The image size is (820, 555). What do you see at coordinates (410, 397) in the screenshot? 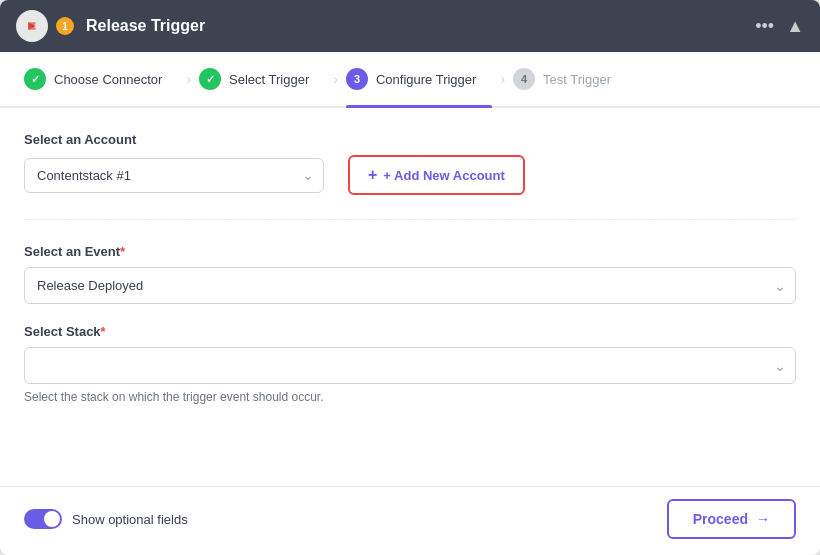
I see `stack-hint: Select the stack on which the trigger ev…` at bounding box center [410, 397].